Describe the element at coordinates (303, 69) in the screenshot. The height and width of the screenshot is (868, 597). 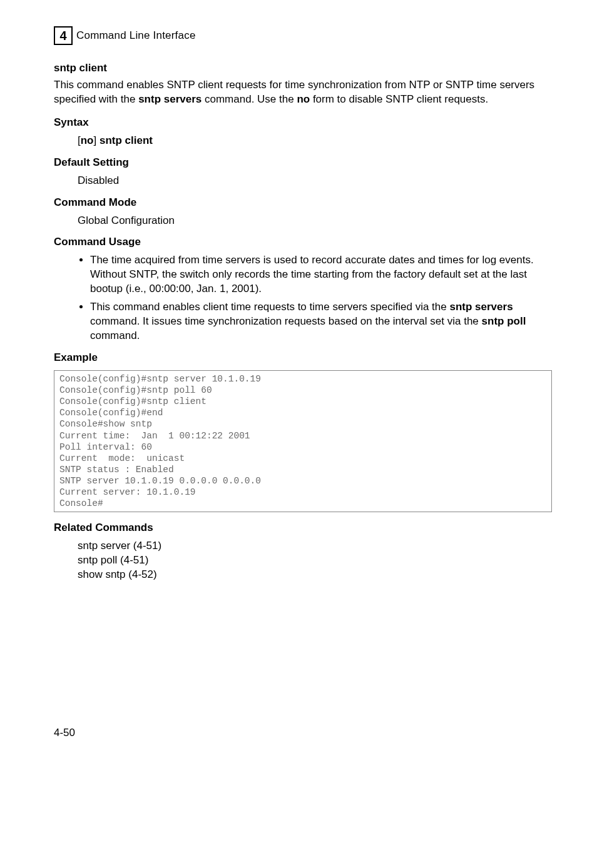
I see `section-title: sntp client` at that location.